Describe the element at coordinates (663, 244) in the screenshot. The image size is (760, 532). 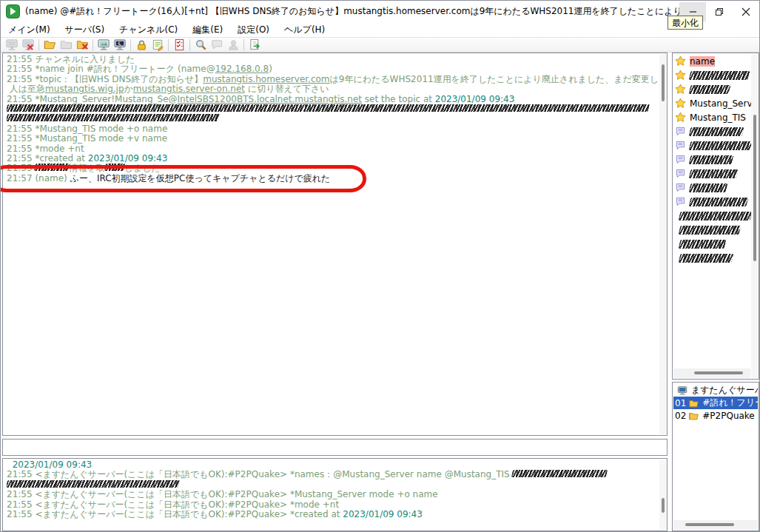
I see `channel-log-scrollbar` at that location.